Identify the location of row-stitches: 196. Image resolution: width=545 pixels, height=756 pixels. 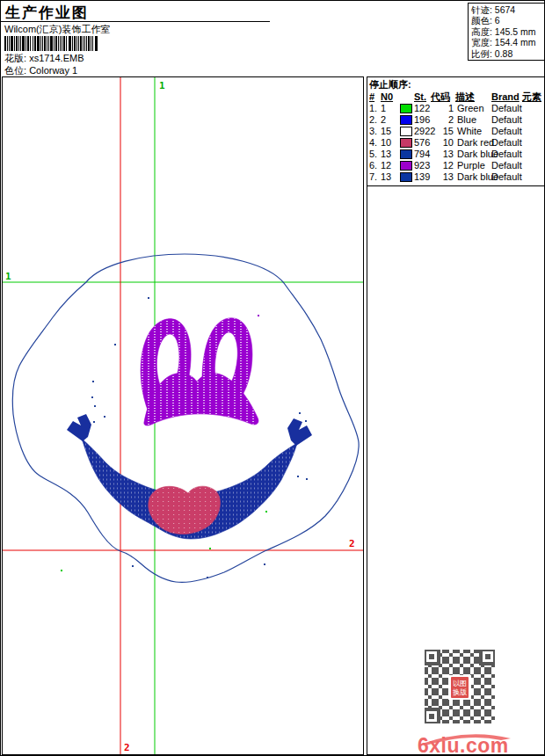
(422, 120).